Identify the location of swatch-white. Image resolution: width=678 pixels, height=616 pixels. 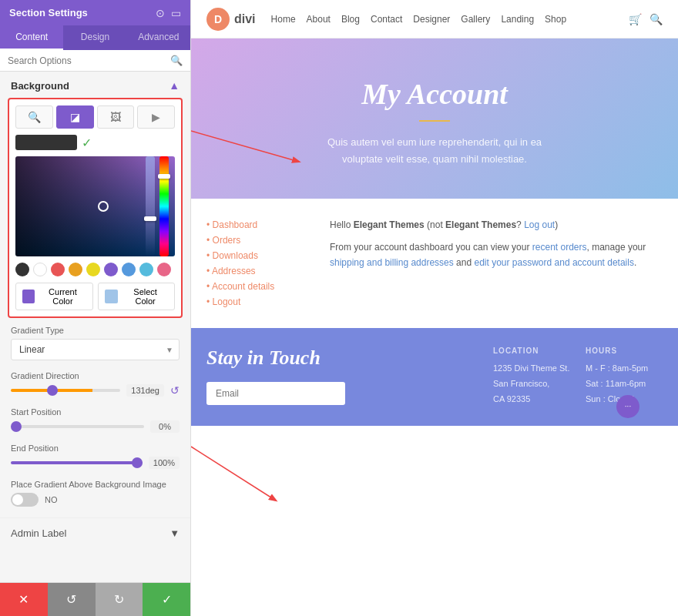
(40, 270).